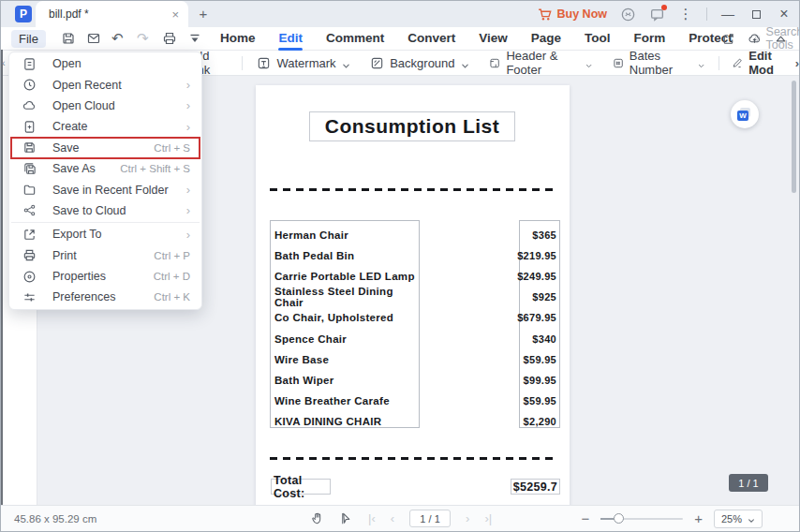 Image resolution: width=800 pixels, height=532 pixels. I want to click on rewards-icon, so click(628, 15).